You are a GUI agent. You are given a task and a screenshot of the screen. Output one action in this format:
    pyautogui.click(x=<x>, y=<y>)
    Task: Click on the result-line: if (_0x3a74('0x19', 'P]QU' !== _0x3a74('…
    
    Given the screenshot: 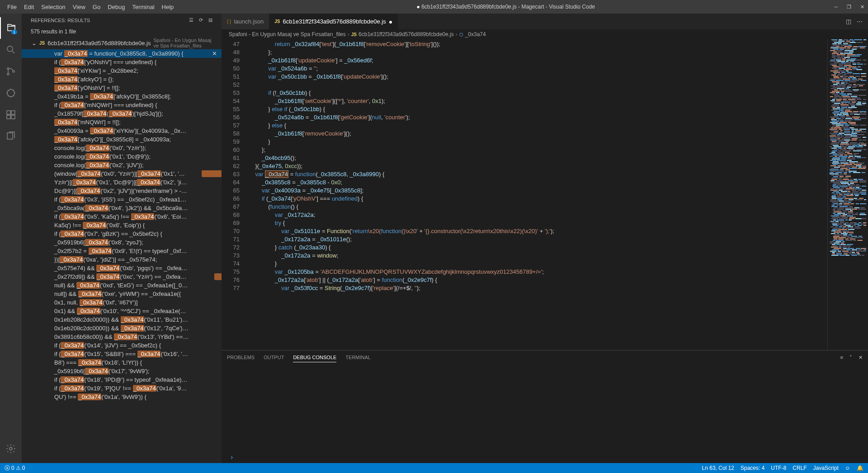 What is the action you would take?
    pyautogui.click(x=122, y=389)
    